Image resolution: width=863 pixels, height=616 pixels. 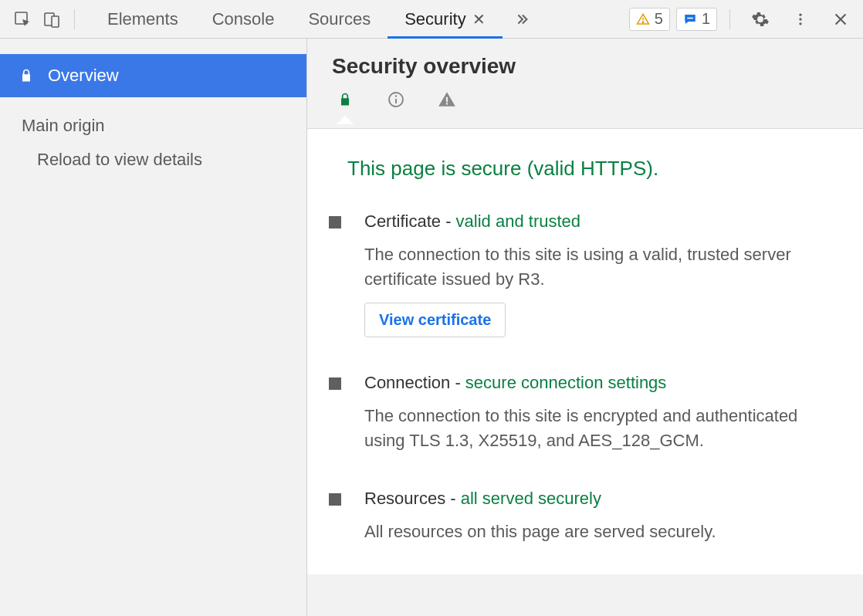 What do you see at coordinates (841, 19) in the screenshot?
I see `close-devtools-icon` at bounding box center [841, 19].